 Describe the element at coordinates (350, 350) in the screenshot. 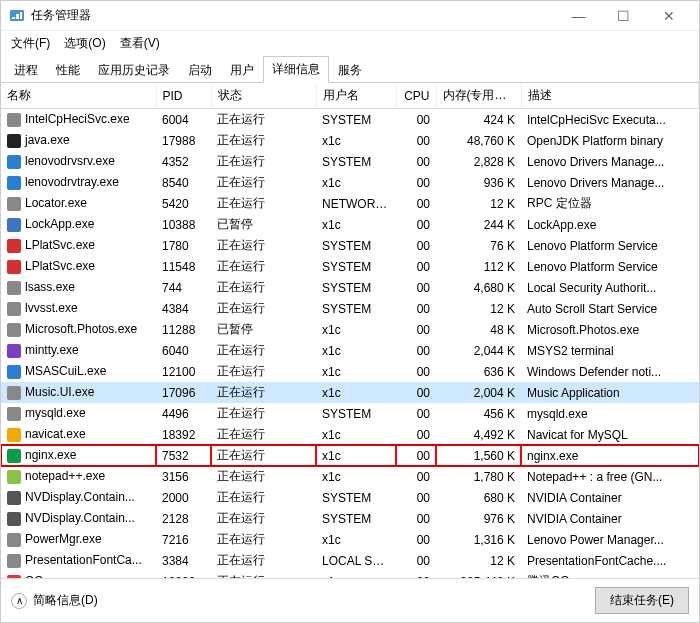

I see `table-row: mintty.exe6040正在运行x1c002,044 KMSYS2 term…` at that location.